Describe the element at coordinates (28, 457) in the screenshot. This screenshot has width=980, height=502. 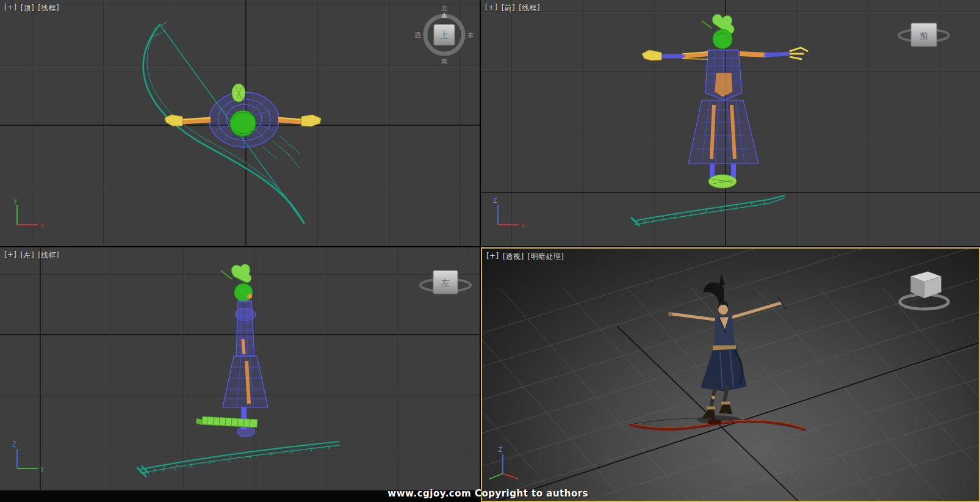
I see `axis-tripod-left: Z y` at that location.